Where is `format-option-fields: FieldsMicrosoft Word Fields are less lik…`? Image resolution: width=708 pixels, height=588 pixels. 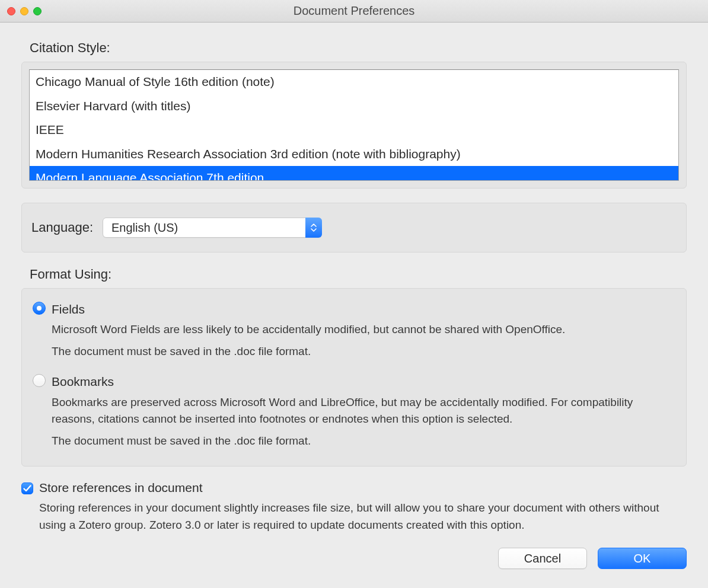 format-option-fields: FieldsMicrosoft Word Fields are less lik… is located at coordinates (354, 330).